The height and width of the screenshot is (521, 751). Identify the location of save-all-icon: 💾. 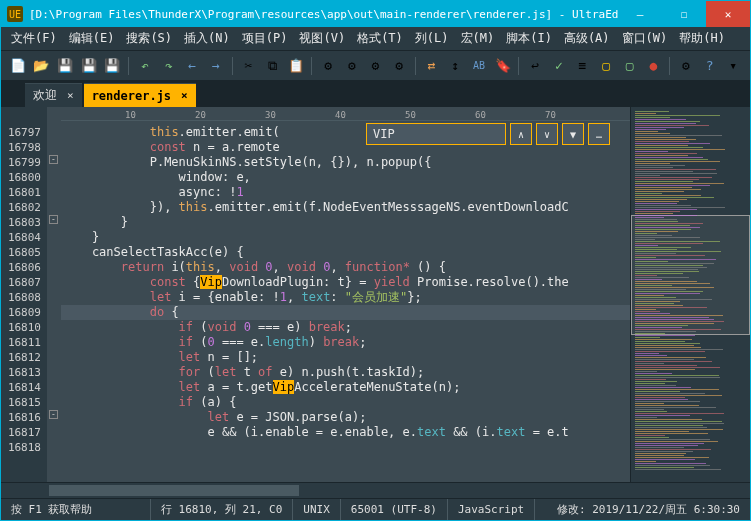
(113, 66).